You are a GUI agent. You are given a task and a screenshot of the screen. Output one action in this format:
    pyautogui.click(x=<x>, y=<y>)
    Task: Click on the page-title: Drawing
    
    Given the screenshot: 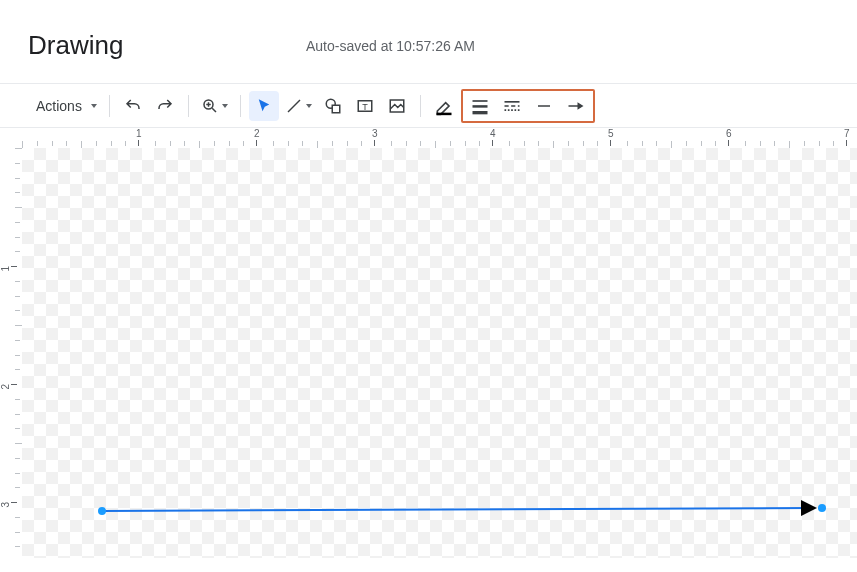 What is the action you would take?
    pyautogui.click(x=76, y=46)
    